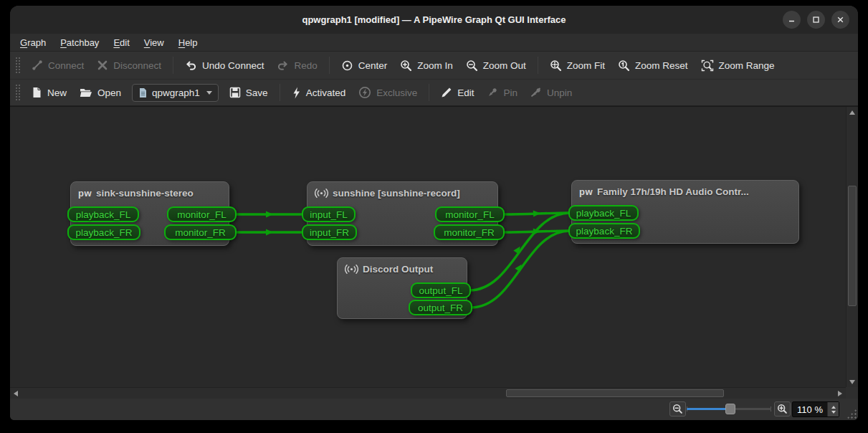 This screenshot has height=433, width=868. I want to click on activated-bolt-icon, so click(297, 93).